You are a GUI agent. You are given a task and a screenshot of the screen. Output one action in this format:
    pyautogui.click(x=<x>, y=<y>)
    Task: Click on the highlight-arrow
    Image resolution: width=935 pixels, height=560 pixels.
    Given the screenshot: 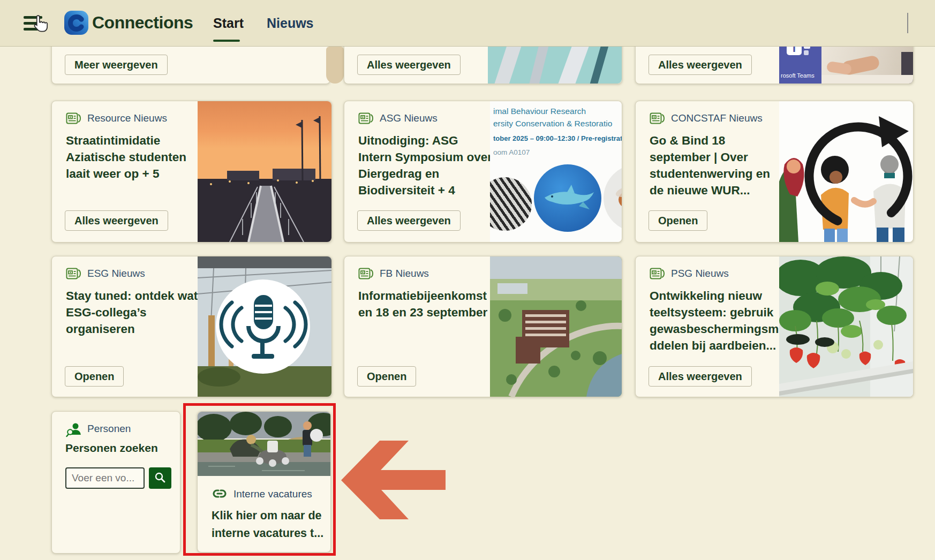 What is the action you would take?
    pyautogui.click(x=394, y=480)
    